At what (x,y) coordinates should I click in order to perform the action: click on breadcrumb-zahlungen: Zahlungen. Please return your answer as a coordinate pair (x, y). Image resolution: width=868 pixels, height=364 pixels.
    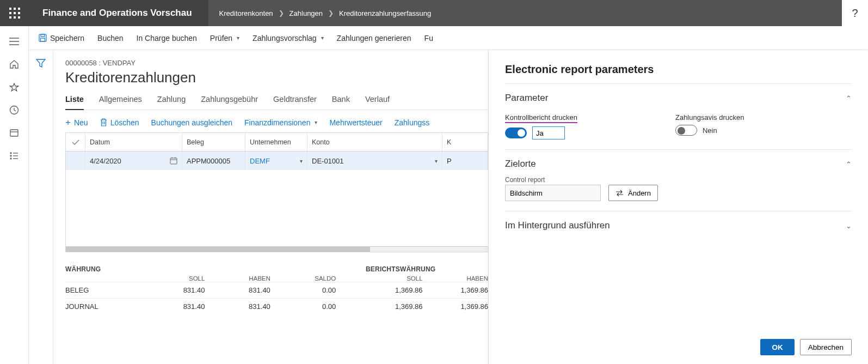
    Looking at the image, I should click on (306, 13).